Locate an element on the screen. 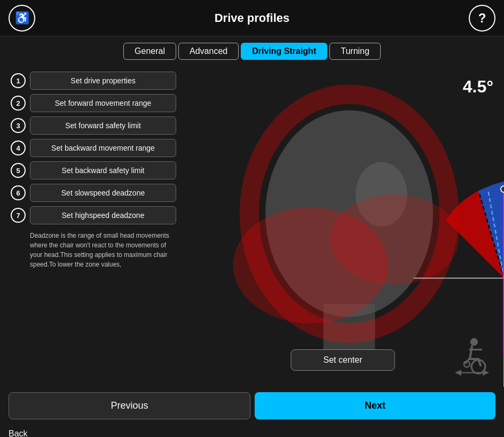 The height and width of the screenshot is (437, 504). page-title: Drive profiles is located at coordinates (252, 18).